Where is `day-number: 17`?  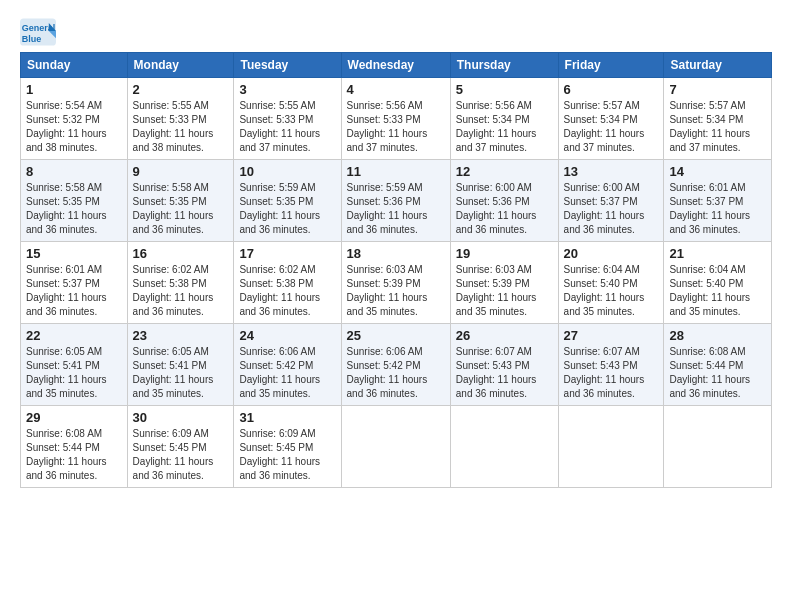 day-number: 17 is located at coordinates (287, 254).